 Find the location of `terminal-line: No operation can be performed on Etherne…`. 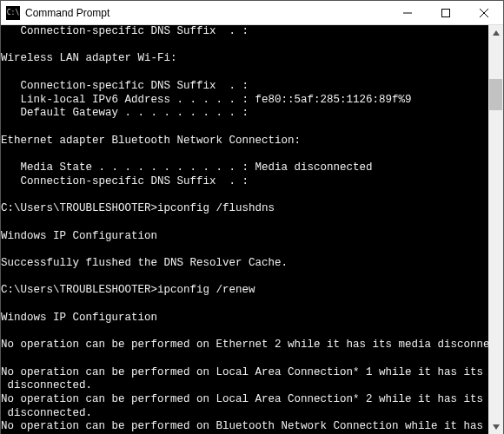

terminal-line: No operation can be performed on Etherne… is located at coordinates (245, 345).